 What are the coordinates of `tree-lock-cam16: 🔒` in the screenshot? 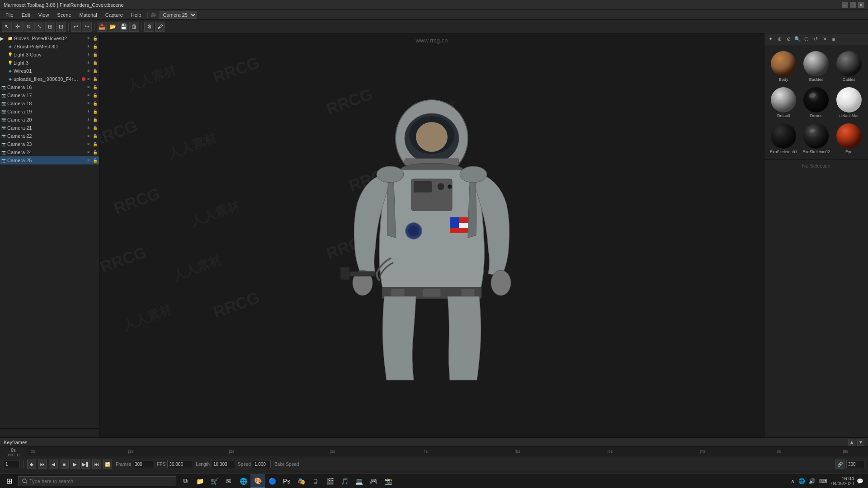 It's located at (95, 87).